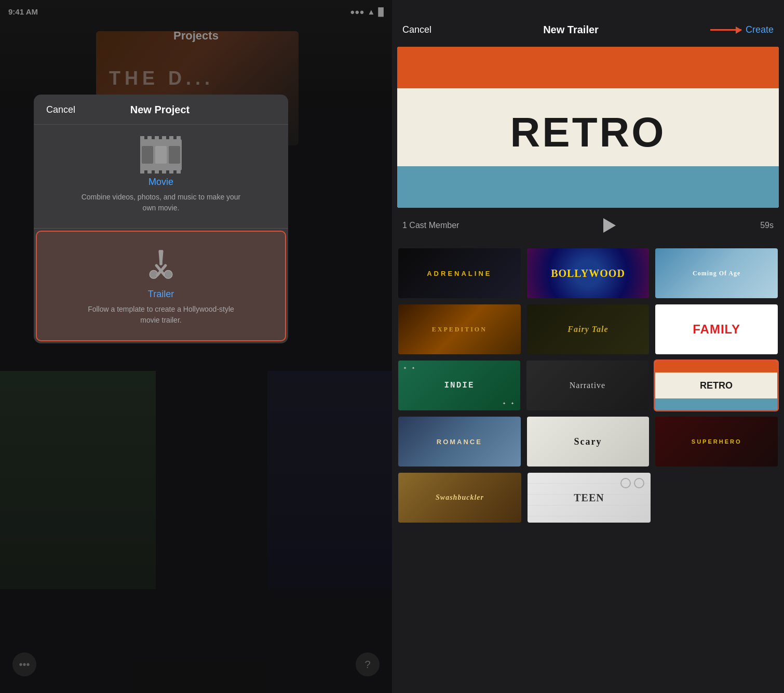  Describe the element at coordinates (588, 273) in the screenshot. I see `trailer-thumb-bollywood: Bollywood` at that location.